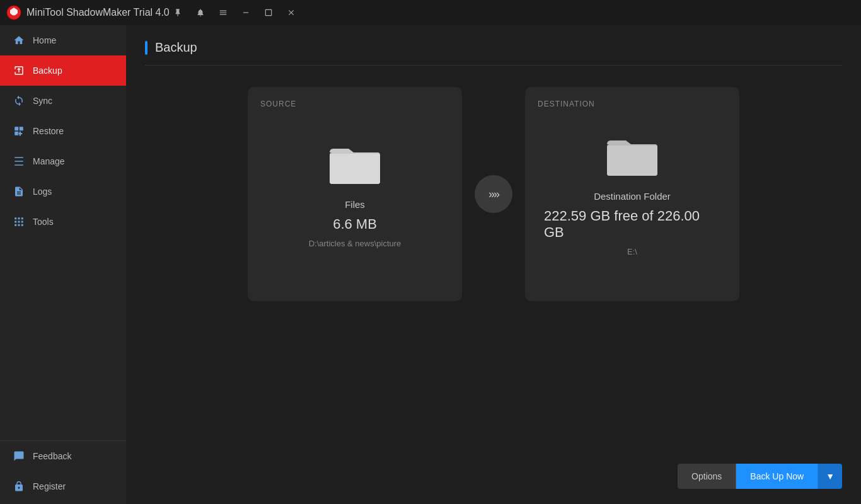  I want to click on sidebar-item-tools: Tools, so click(63, 222).